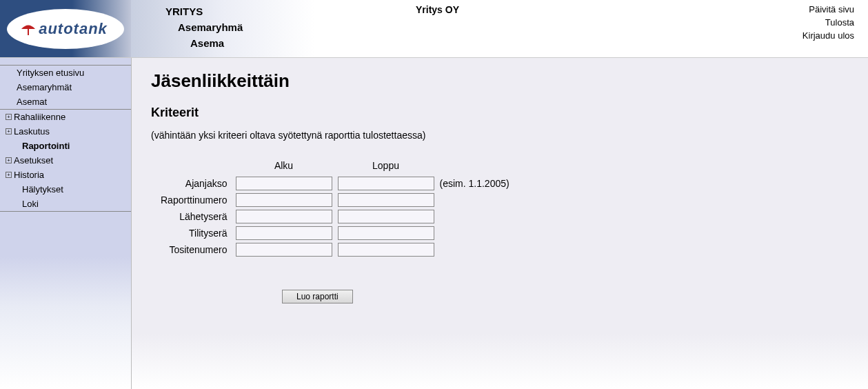 This screenshot has width=868, height=389. Describe the element at coordinates (284, 250) in the screenshot. I see `tositenumero-start-input` at that location.